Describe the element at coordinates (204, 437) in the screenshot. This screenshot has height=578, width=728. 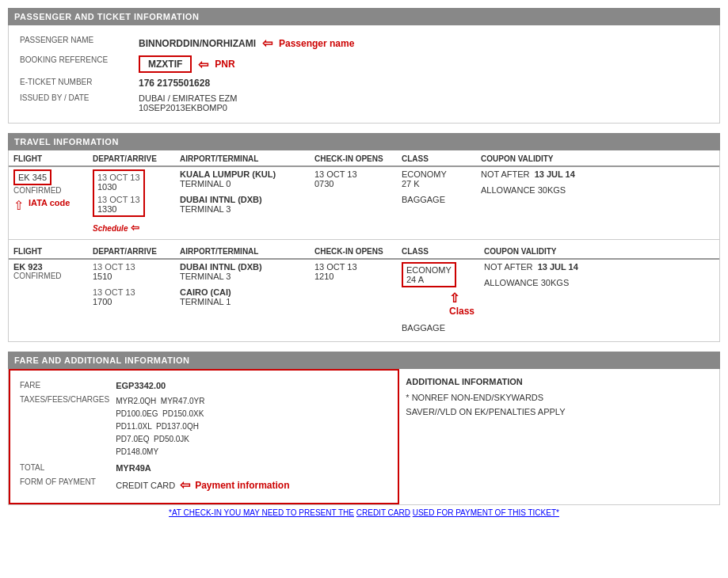
I see `fare-details-table: FARE EGP3342.00 TAXES/FEES/CHARGES MYR2.…` at that location.